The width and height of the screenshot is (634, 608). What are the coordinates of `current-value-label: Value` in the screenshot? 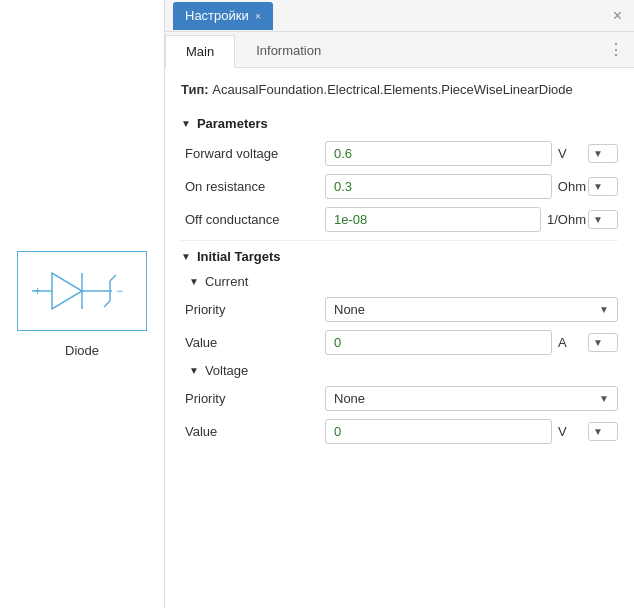 It's located at (255, 342).